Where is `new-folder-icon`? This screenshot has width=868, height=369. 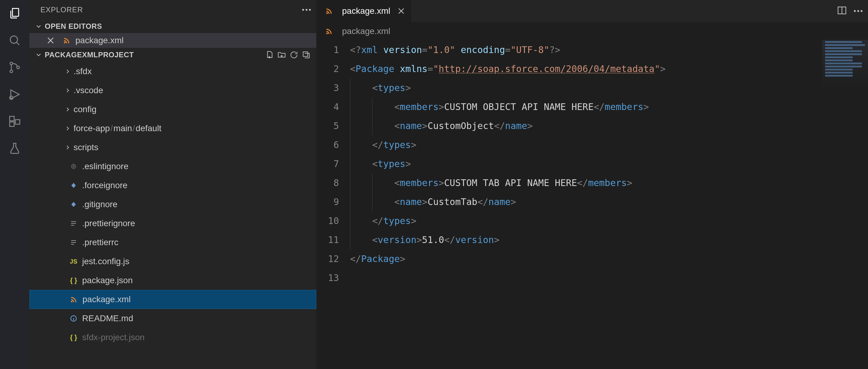 new-folder-icon is located at coordinates (282, 55).